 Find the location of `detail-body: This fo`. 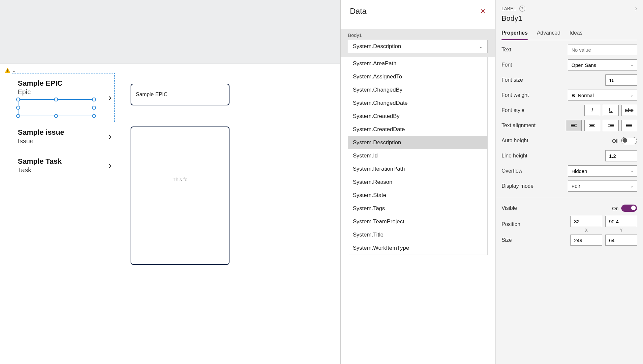

detail-body: This fo is located at coordinates (180, 196).